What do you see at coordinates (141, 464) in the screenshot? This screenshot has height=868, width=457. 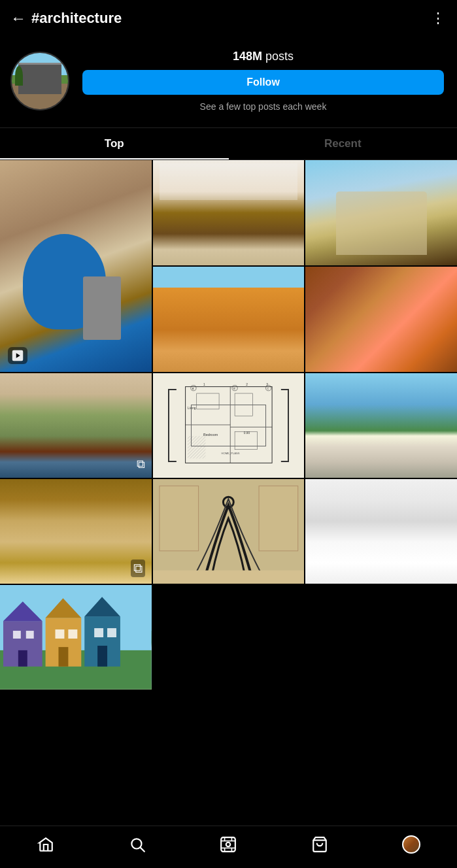 I see `layers-icon: ⧉` at bounding box center [141, 464].